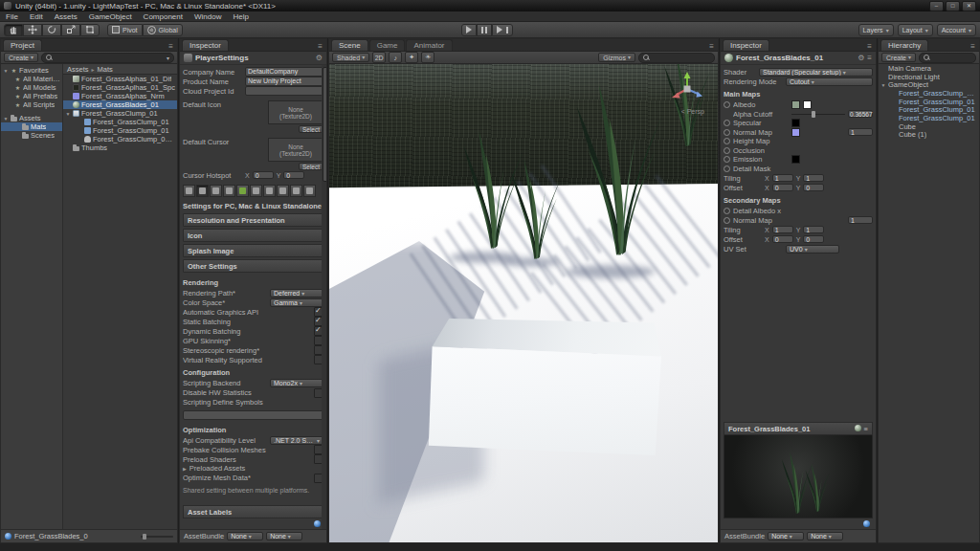 The height and width of the screenshot is (551, 980). What do you see at coordinates (121, 147) in the screenshot?
I see `project-file-row: ▼ Thumbs` at bounding box center [121, 147].